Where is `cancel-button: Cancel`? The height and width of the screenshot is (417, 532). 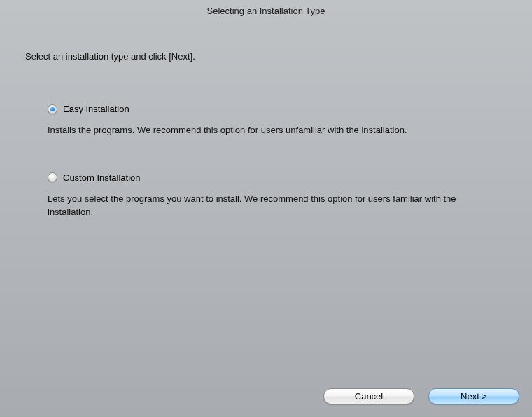
cancel-button: Cancel is located at coordinates (369, 397).